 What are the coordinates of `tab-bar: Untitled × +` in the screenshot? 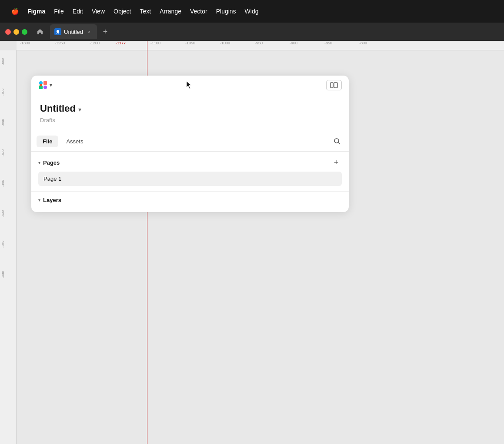 It's located at (252, 32).